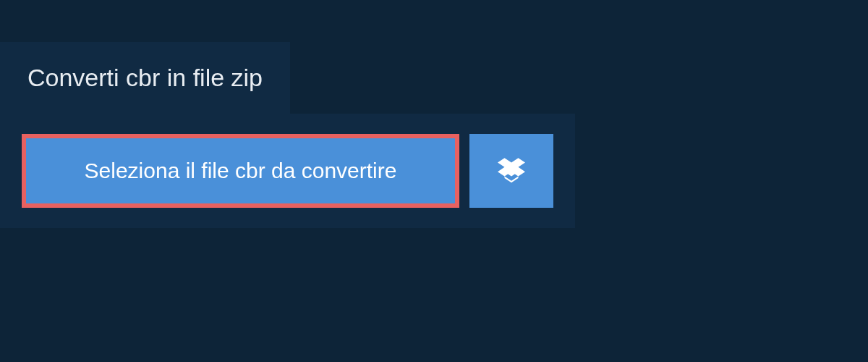  Describe the element at coordinates (241, 171) in the screenshot. I see `select-file-label: Seleziona il file cbr da convertire` at that location.